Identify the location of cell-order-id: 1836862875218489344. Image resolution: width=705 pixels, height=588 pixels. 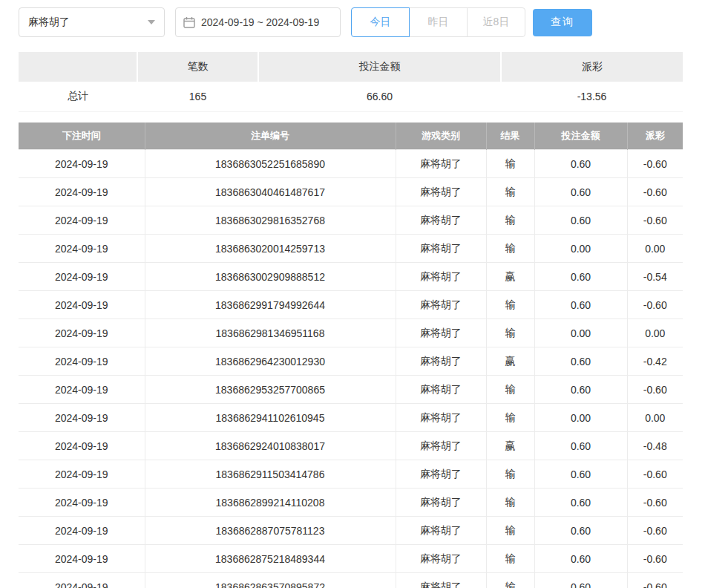
(270, 559).